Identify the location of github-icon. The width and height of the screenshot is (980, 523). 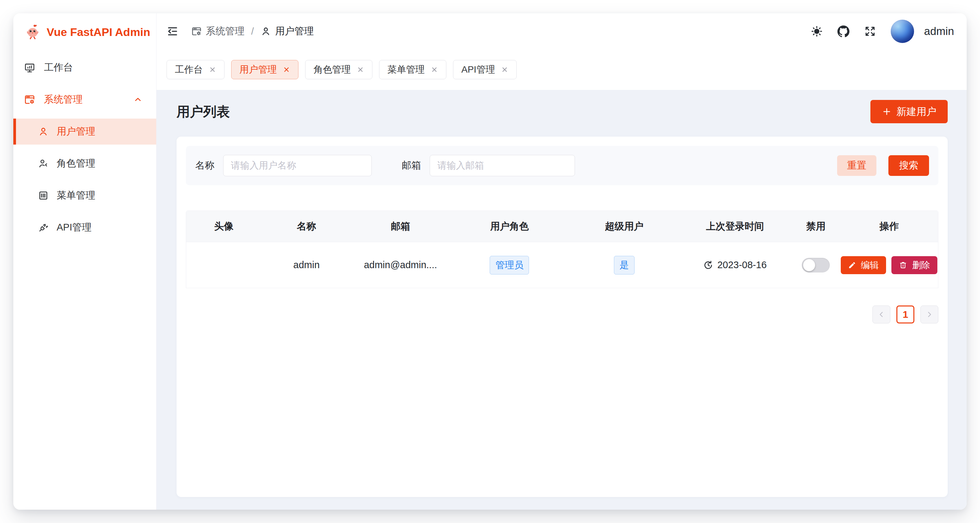
(843, 31).